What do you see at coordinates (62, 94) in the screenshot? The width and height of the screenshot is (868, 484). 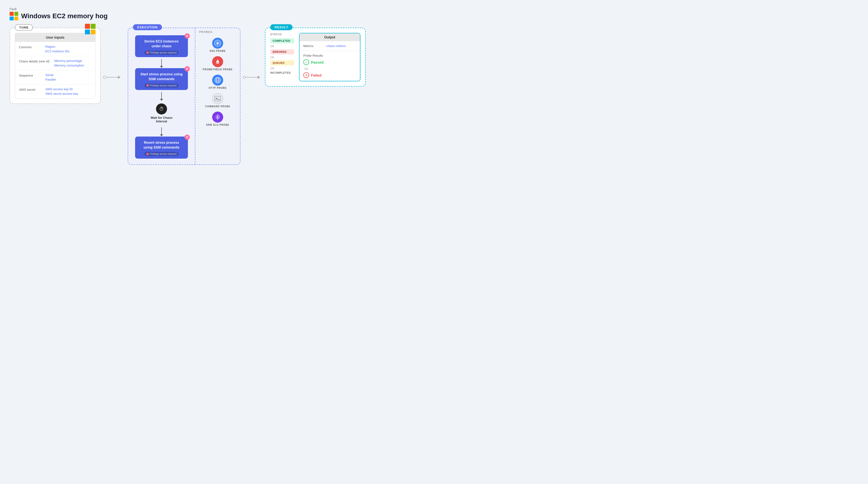 I see `input-aws-secret: AWS secret access key` at bounding box center [62, 94].